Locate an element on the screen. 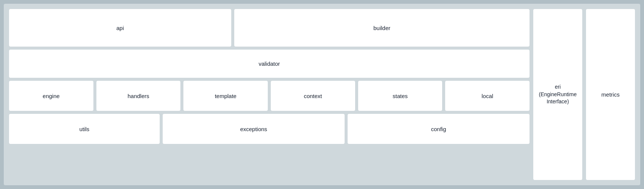 The height and width of the screenshot is (189, 644). side-panel-metrics: metrics is located at coordinates (610, 95).